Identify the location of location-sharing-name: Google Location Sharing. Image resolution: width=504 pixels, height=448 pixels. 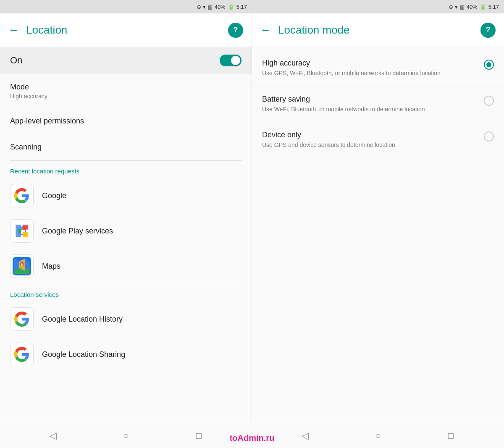
(84, 354).